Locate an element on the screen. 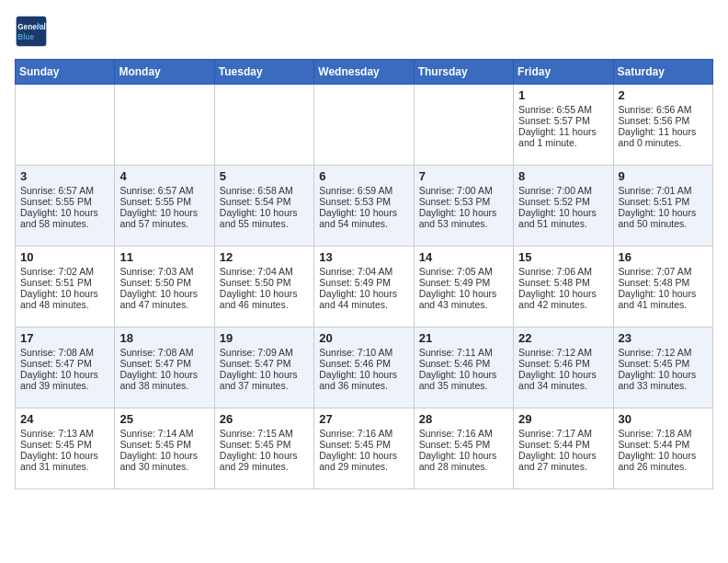  calendar-cell: 30Sunrise: 7:18 AMSunset: 5:44 PMDayligh… is located at coordinates (663, 449).